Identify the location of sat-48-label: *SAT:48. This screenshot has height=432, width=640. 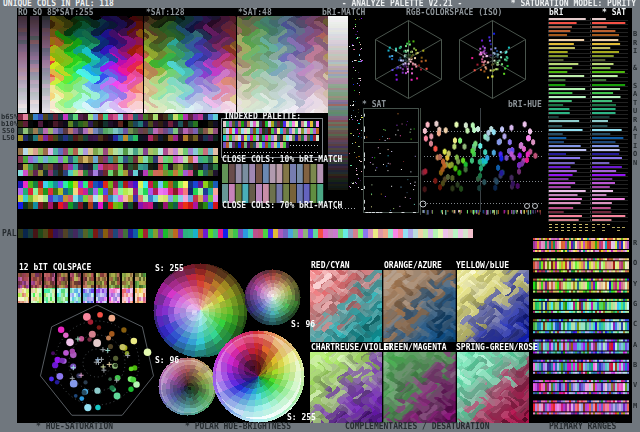
(255, 13).